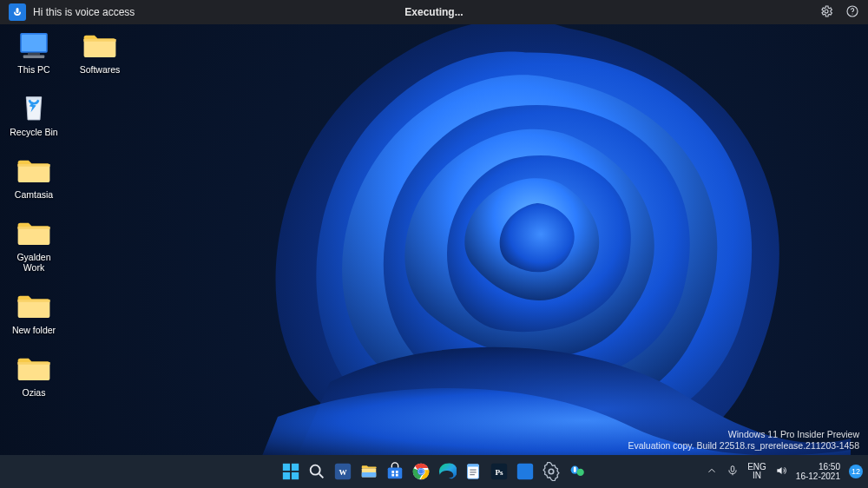 The height and width of the screenshot is (488, 868). I want to click on voice-access-icon, so click(577, 472).